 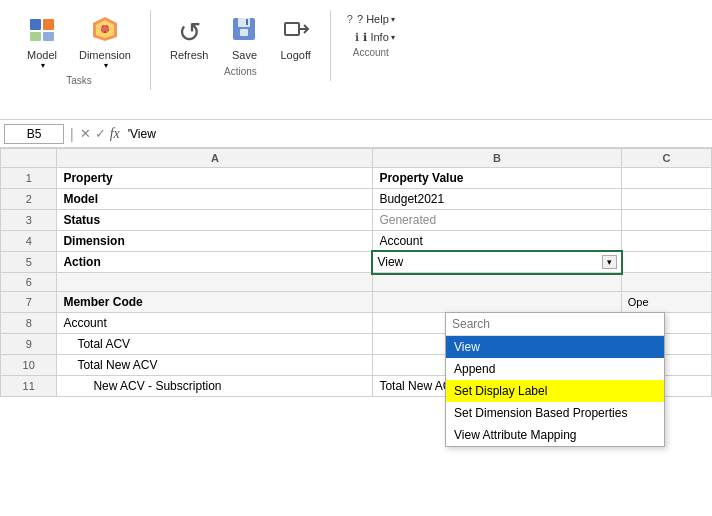 What do you see at coordinates (215, 344) in the screenshot?
I see `cell-a9: Total ACV` at bounding box center [215, 344].